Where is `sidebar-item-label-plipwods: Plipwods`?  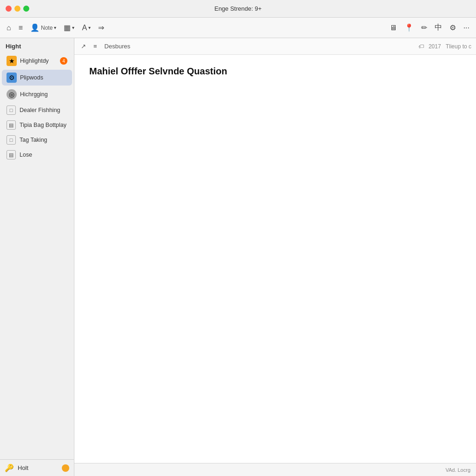
sidebar-item-label-plipwods: Plipwods is located at coordinates (32, 78).